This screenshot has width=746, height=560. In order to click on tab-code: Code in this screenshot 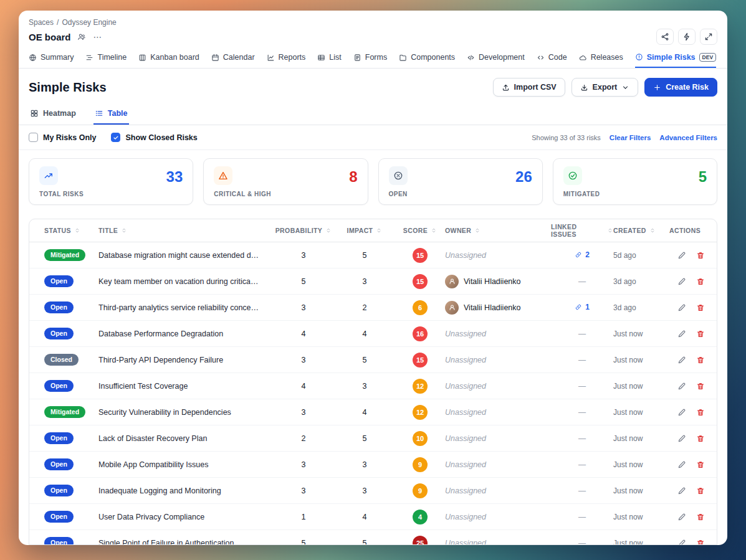, I will do `click(552, 60)`.